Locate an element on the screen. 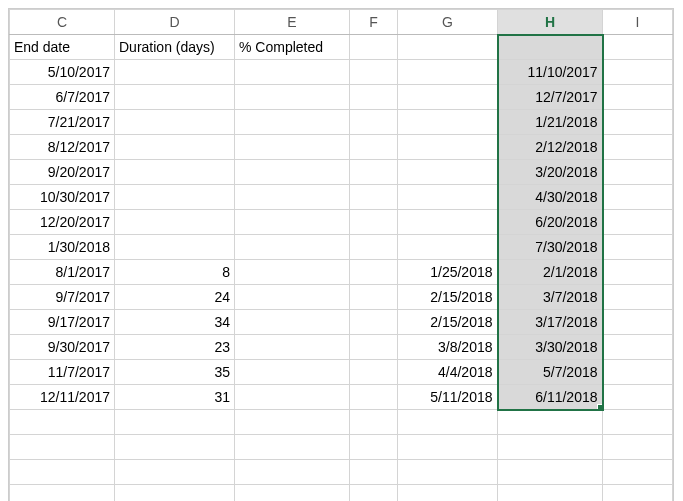  col-header-F: F is located at coordinates (374, 22).